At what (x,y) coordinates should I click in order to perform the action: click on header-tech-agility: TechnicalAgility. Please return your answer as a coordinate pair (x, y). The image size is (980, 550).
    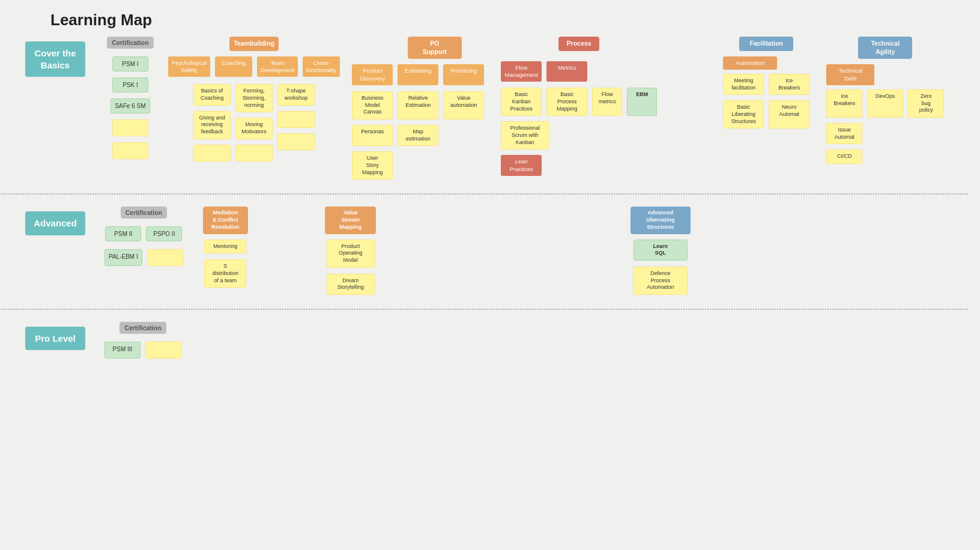
    Looking at the image, I should click on (885, 48).